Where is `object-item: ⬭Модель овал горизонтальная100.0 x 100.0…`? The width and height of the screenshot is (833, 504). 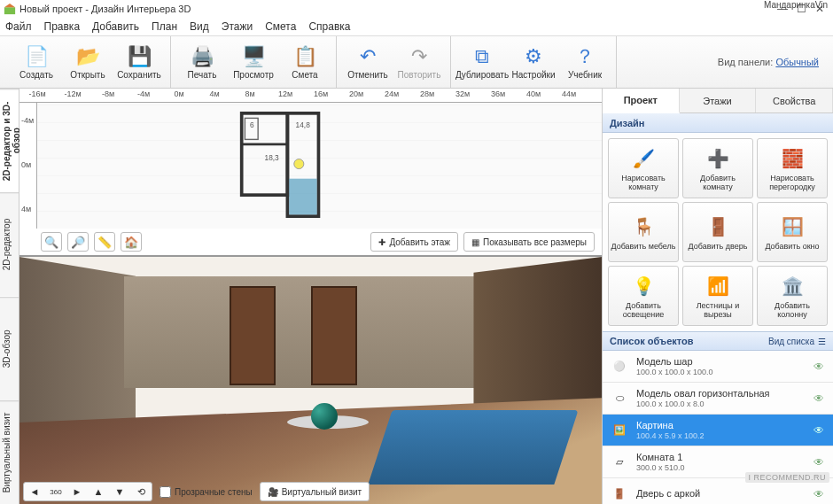
object-item: ⬭Модель овал горизонтальная100.0 x 100.0… is located at coordinates (718, 399).